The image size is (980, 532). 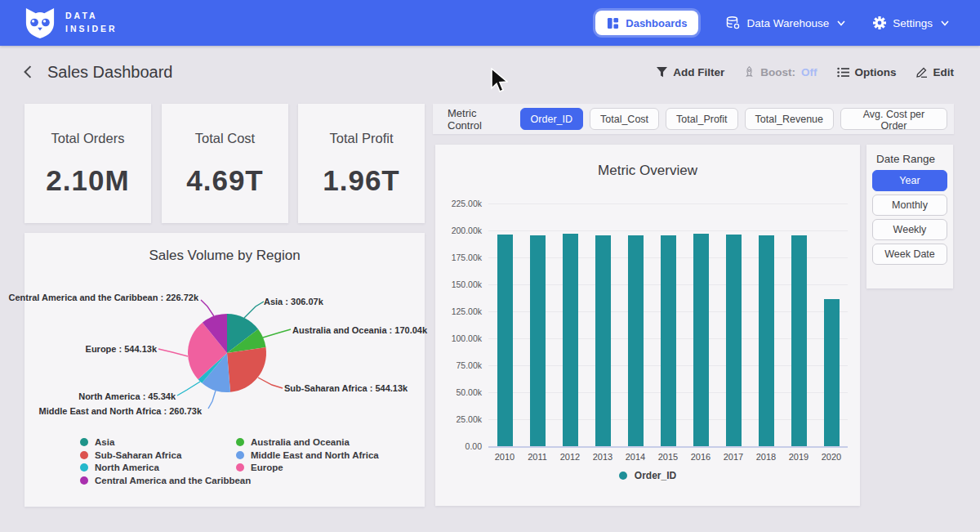 I want to click on bar-2011, so click(x=537, y=341).